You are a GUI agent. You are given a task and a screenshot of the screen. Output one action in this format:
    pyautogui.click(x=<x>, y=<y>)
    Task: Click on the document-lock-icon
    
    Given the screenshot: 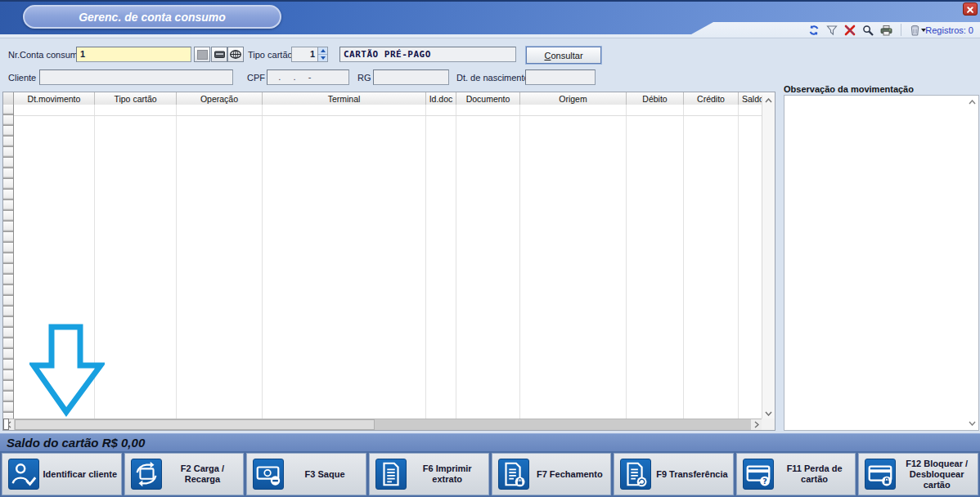 What is the action you would take?
    pyautogui.click(x=514, y=474)
    